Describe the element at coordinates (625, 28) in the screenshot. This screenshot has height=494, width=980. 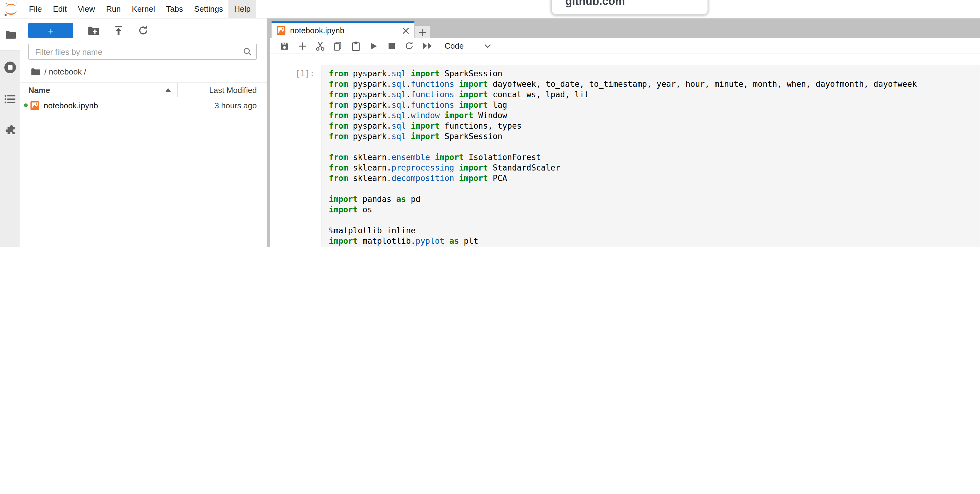
I see `dock-tab-bar: notebook.ipynb` at that location.